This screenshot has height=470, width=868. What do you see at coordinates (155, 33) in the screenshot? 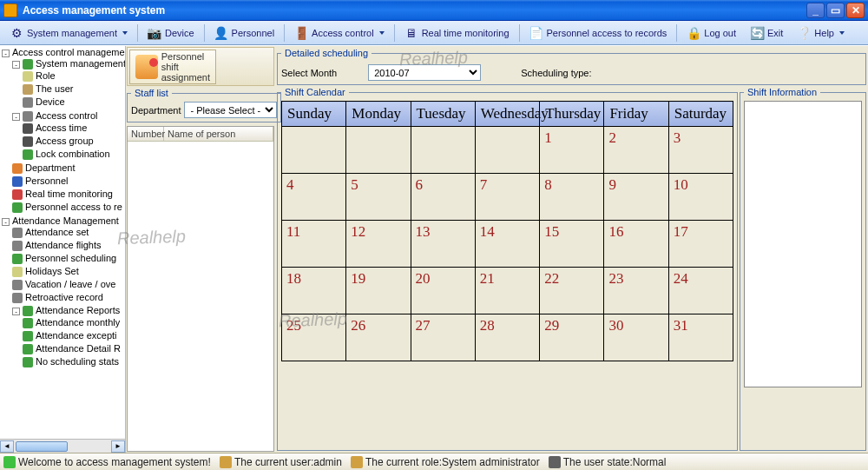
I see `device-icon: 📷` at bounding box center [155, 33].